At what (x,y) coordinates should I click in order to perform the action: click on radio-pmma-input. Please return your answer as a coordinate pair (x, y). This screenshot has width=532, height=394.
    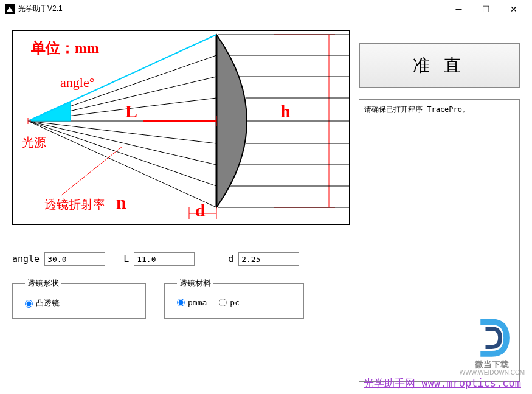
    Looking at the image, I should click on (181, 303).